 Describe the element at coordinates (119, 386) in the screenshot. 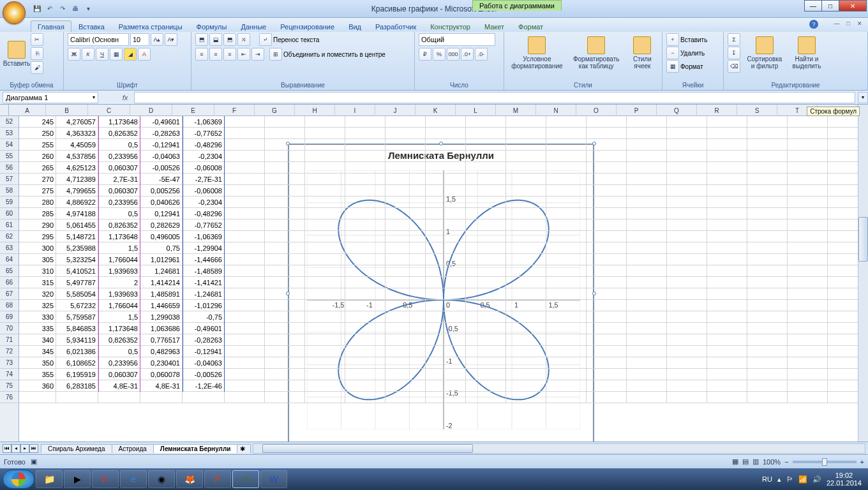

I see `cell: 4,8E-31` at that location.